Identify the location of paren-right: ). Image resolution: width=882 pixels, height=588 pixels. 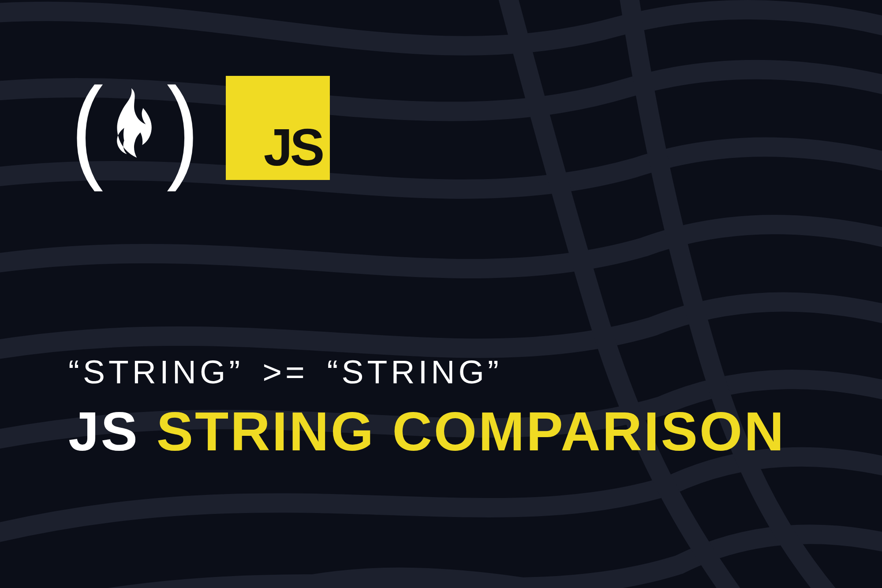
(181, 128).